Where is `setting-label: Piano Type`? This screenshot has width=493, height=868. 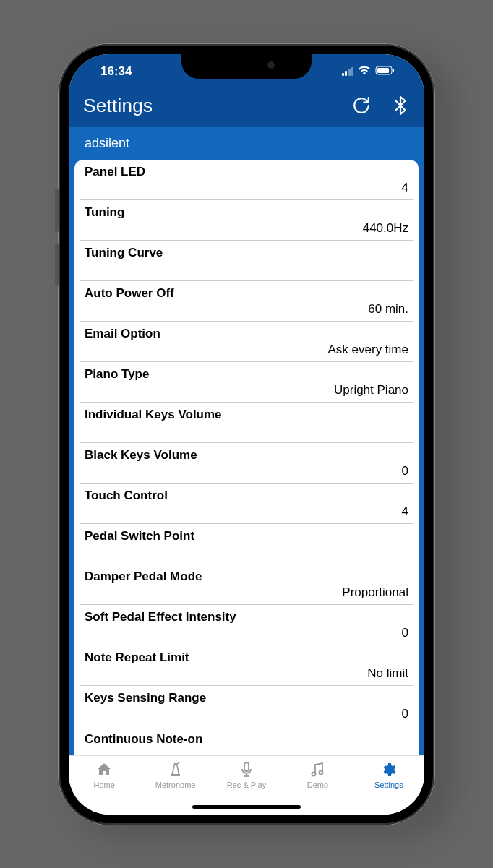
setting-label: Piano Type is located at coordinates (246, 374).